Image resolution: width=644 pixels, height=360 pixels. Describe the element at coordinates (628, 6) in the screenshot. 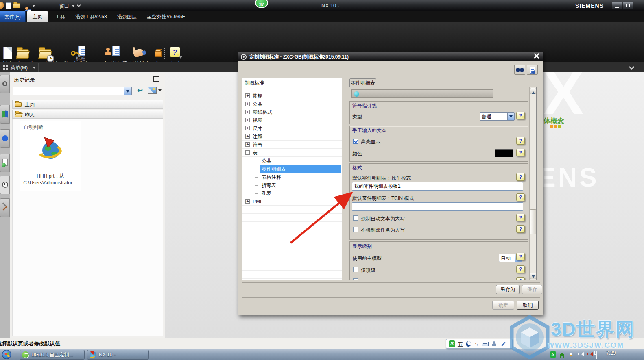

I see `restore-button` at that location.